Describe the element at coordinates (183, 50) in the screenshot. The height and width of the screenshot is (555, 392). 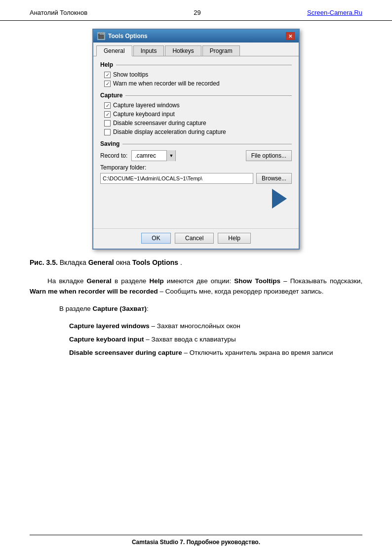
I see `tab-hotkeys: Hotkeys` at that location.